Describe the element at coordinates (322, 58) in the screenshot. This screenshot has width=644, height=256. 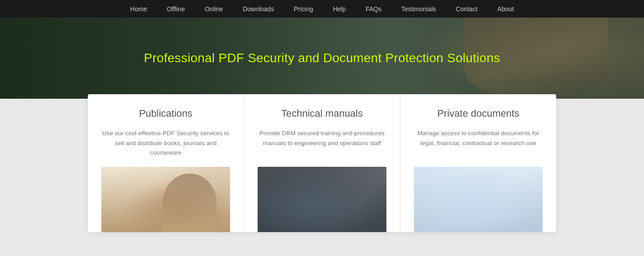
I see `hero-title: Professional PDF Security and Document P…` at that location.